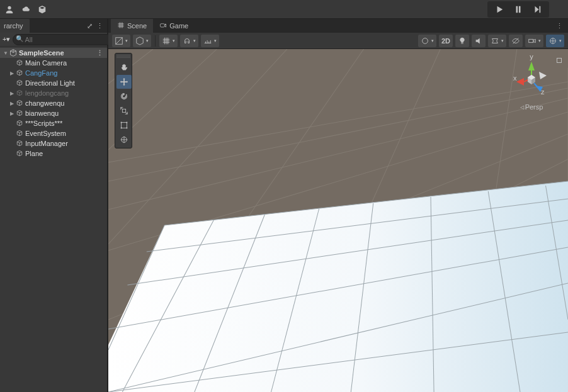  Describe the element at coordinates (121, 41) in the screenshot. I see `draw-mode-dropdown` at that location.